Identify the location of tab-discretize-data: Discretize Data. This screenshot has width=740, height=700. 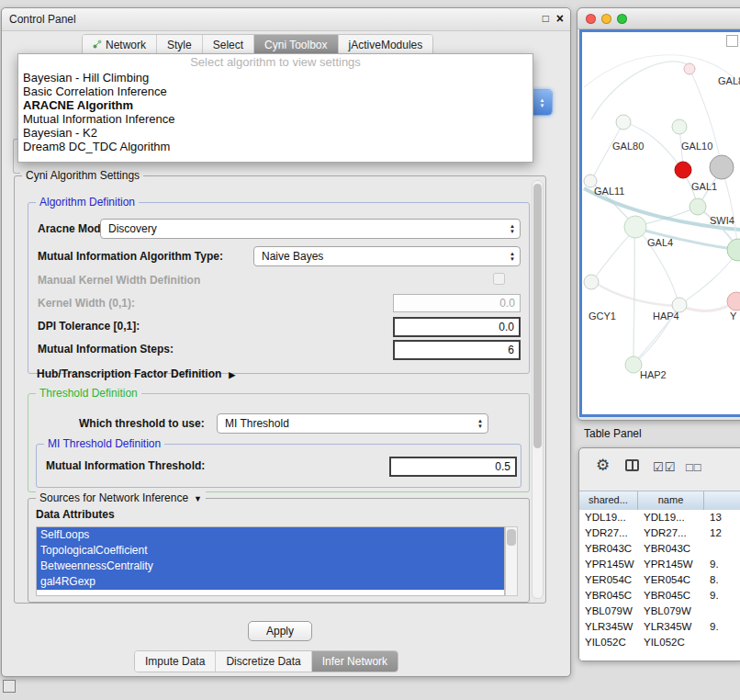
(263, 661).